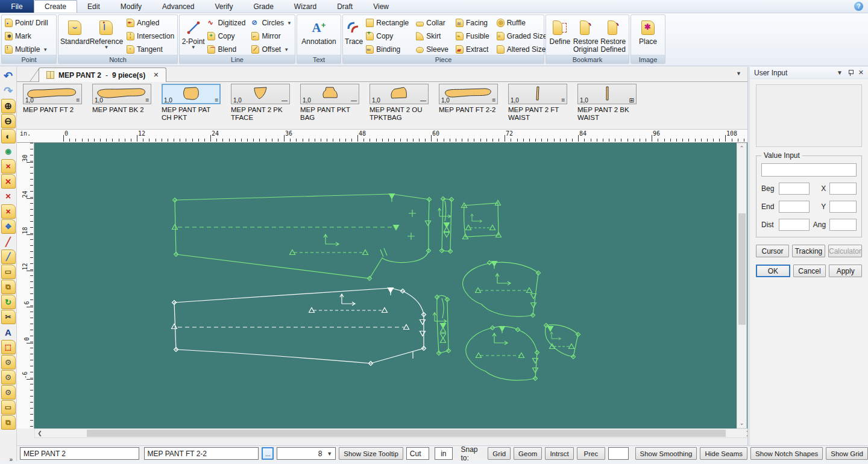 This screenshot has height=464, width=868. Describe the element at coordinates (559, 453) in the screenshot. I see `snap-intrsct-button: Intrsct` at that location.